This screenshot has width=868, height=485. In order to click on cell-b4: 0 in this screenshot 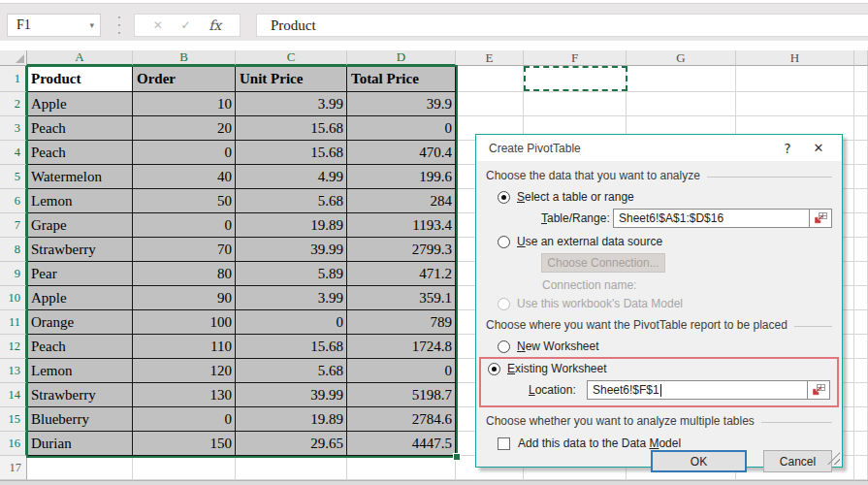, I will do `click(184, 153)`.